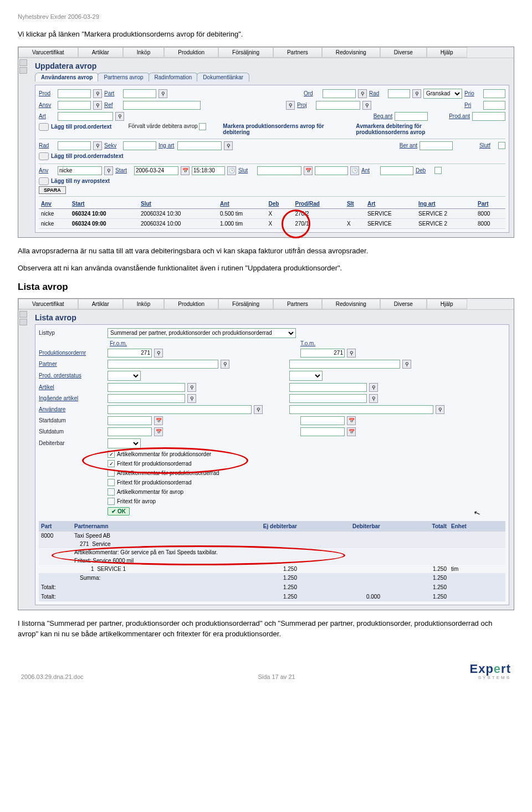  What do you see at coordinates (123, 77) in the screenshot?
I see `tab-partnerns-avrop: Partnerns avrop` at bounding box center [123, 77].